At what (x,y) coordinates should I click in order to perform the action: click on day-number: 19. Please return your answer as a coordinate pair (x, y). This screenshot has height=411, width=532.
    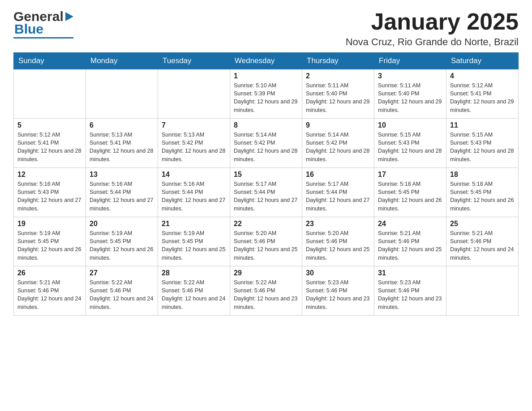
    Looking at the image, I should click on (50, 224).